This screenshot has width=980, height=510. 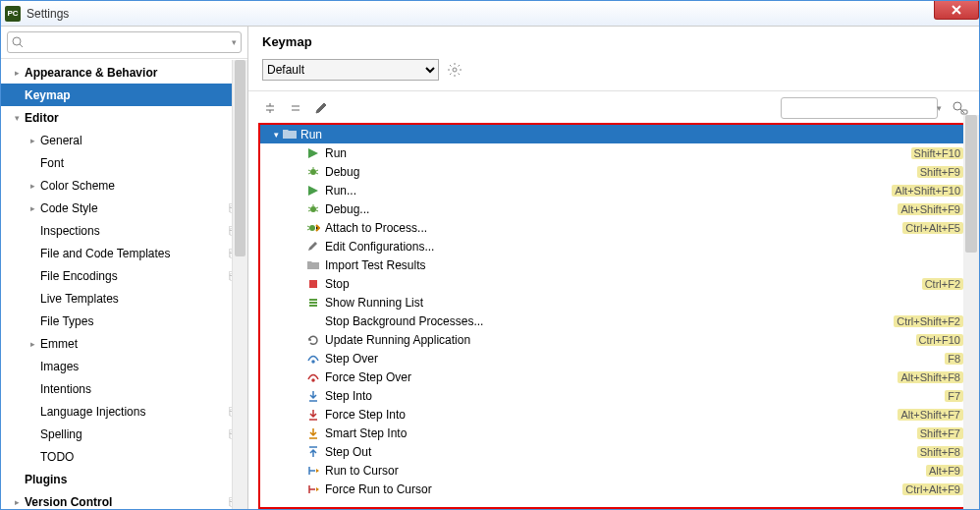 What do you see at coordinates (124, 299) in the screenshot?
I see `sidebar-item-live-templates: ▸Live Templates` at bounding box center [124, 299].